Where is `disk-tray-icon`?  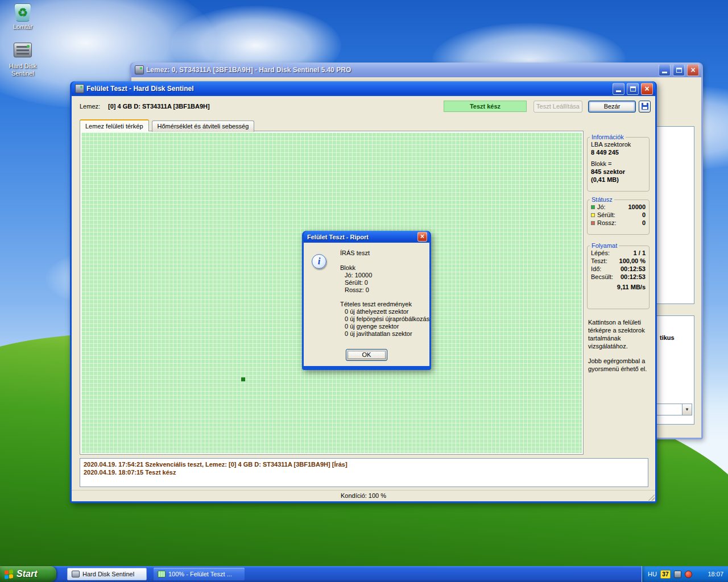
disk-tray-icon is located at coordinates (678, 574).